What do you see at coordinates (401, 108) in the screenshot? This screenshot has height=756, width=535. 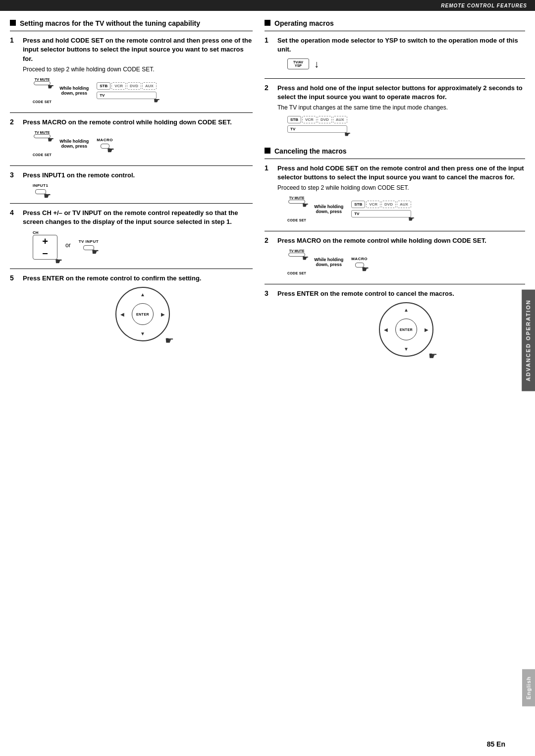 I see `op-step-2-body: The TV input changes at the same time th…` at bounding box center [401, 108].